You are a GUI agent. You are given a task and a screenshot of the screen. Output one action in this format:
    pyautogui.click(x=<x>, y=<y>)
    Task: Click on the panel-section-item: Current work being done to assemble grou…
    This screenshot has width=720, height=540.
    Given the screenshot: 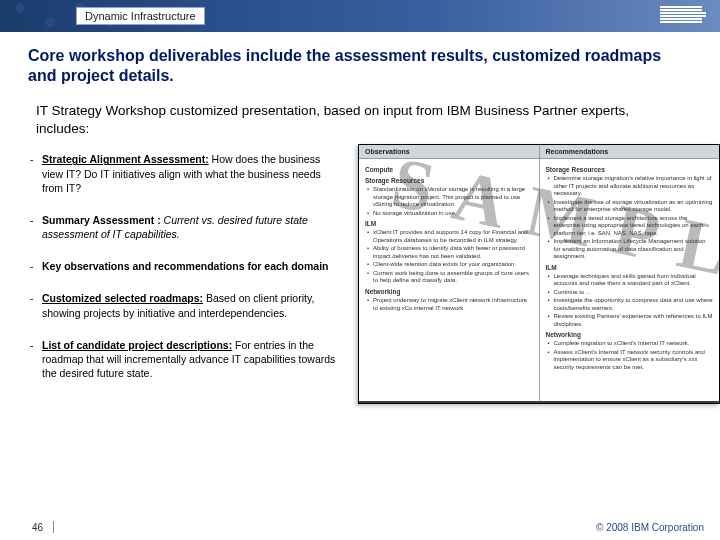 What is the action you would take?
    pyautogui.click(x=450, y=278)
    